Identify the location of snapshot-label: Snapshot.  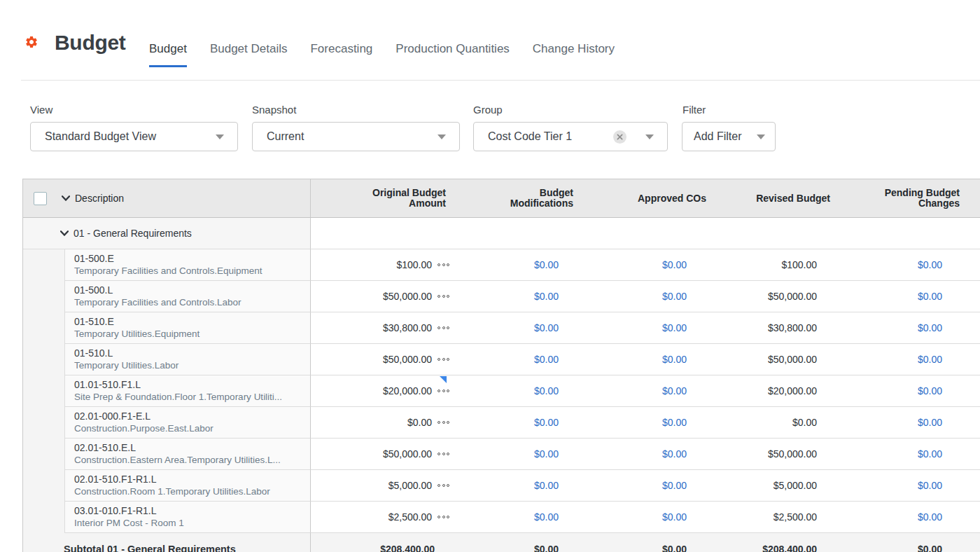
(274, 109).